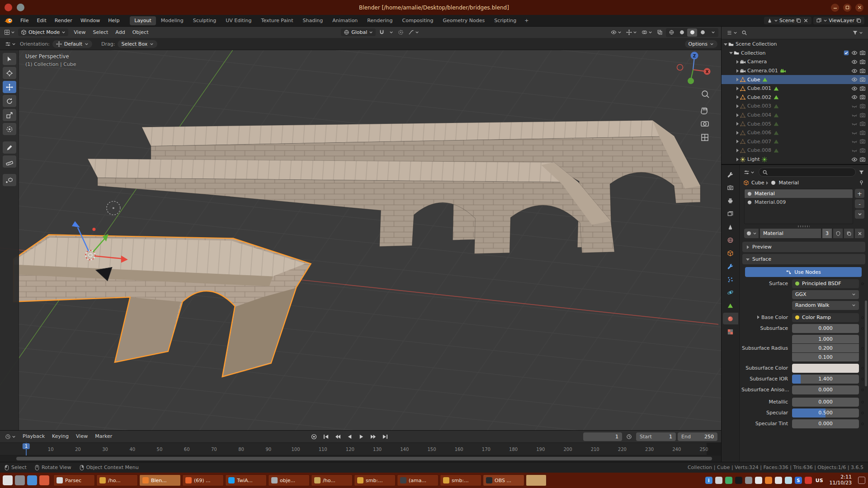 This screenshot has height=488, width=868. What do you see at coordinates (82, 436) in the screenshot?
I see `timeline-menu-item: View` at bounding box center [82, 436].